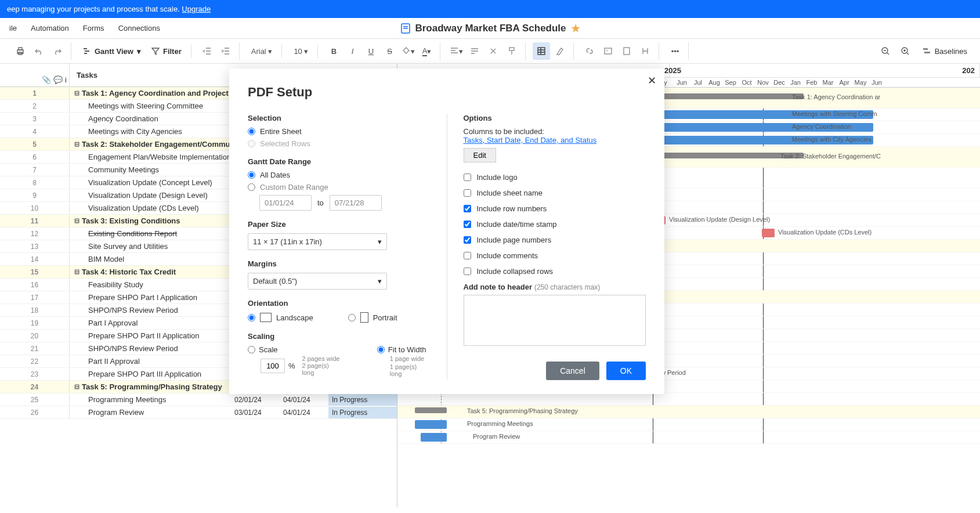  Describe the element at coordinates (35, 106) in the screenshot. I see `row-number: 2` at that location.